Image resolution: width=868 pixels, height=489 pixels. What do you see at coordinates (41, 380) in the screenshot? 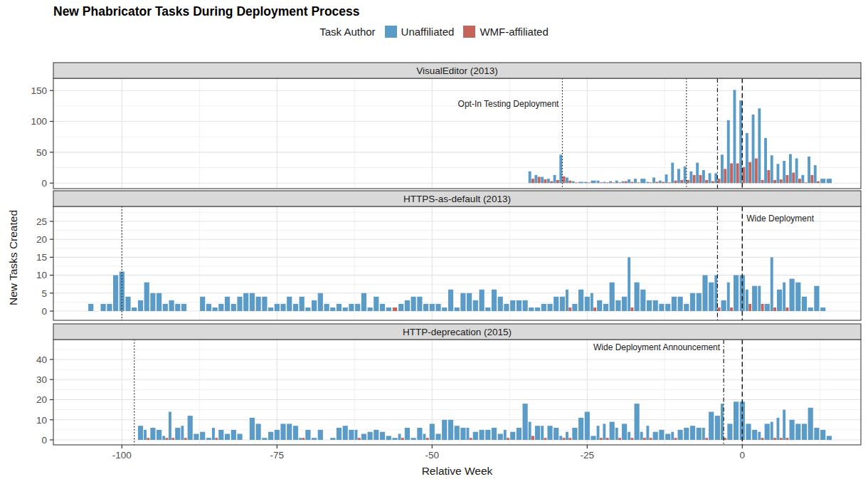
I see `y-tick-label: 30` at bounding box center [41, 380].